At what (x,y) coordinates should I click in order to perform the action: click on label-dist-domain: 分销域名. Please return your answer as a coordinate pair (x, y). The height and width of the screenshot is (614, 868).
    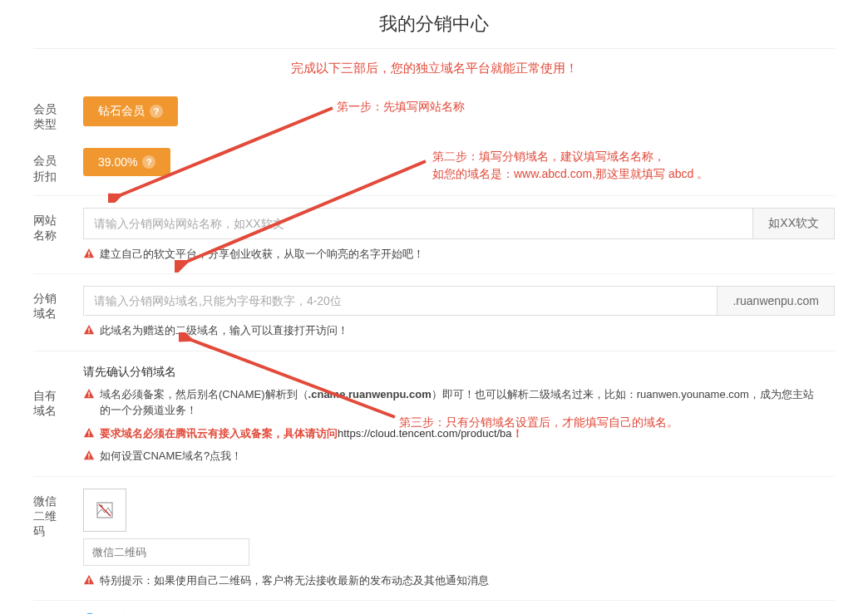
    Looking at the image, I should click on (54, 303).